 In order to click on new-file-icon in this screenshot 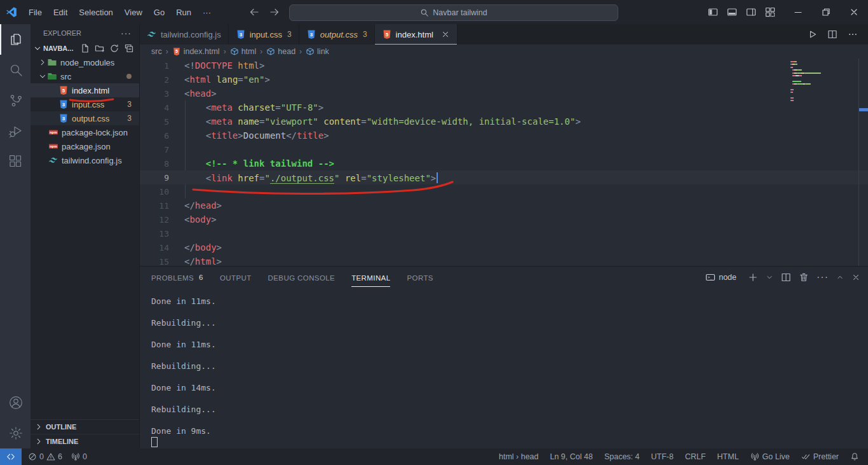, I will do `click(85, 48)`.